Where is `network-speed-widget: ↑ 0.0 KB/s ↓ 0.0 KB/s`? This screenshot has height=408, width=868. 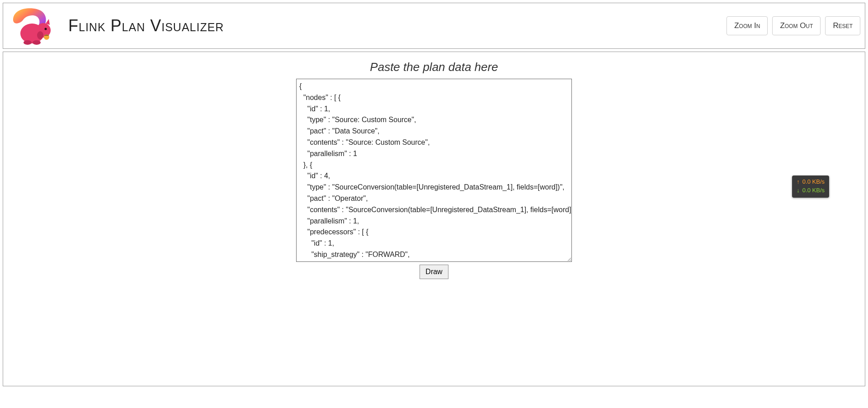
network-speed-widget: ↑ 0.0 KB/s ↓ 0.0 KB/s is located at coordinates (811, 186).